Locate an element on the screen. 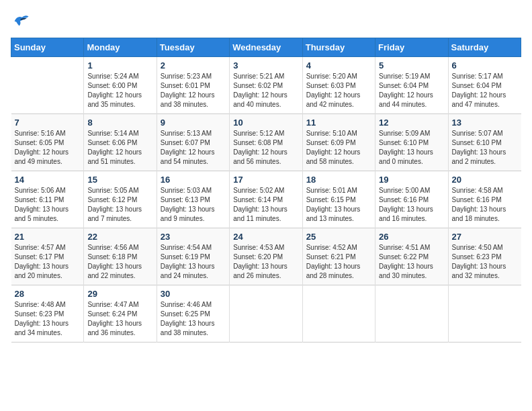 The height and width of the screenshot is (411, 532). calendar-cell: 26Sunrise: 4:51 AM Sunset: 6:22 PM Dayli… is located at coordinates (412, 257).